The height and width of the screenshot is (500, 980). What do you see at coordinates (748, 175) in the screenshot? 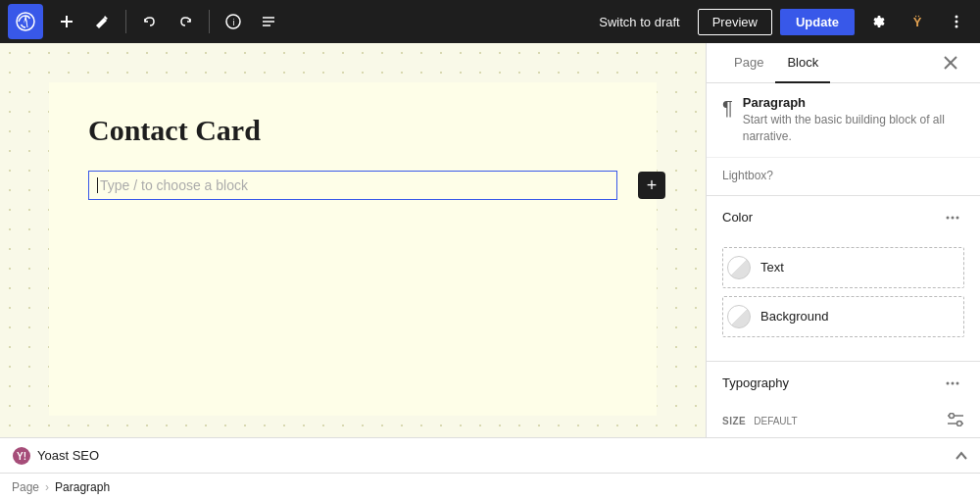
I see `lightbox-label: Lightbox?` at bounding box center [748, 175].